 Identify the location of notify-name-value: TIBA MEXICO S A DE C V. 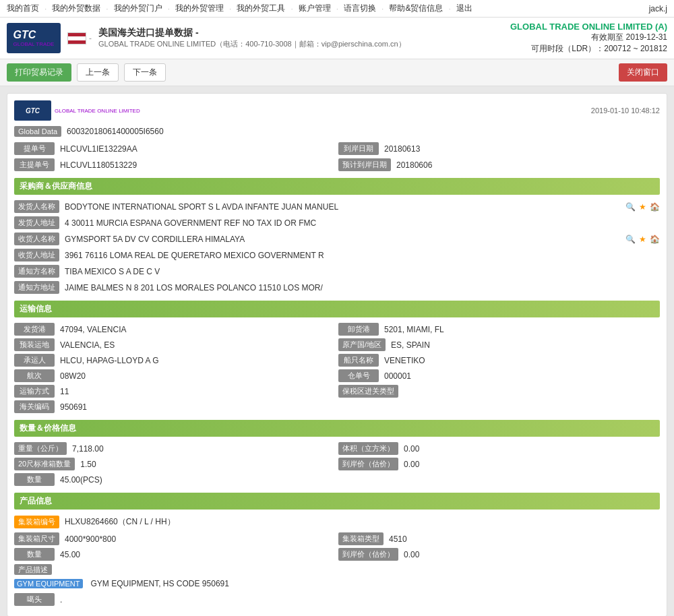
(361, 272).